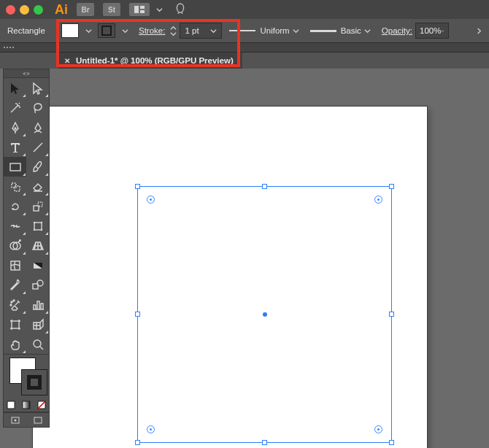 The width and height of the screenshot is (489, 448). What do you see at coordinates (38, 187) in the screenshot?
I see `eraser-tool` at bounding box center [38, 187].